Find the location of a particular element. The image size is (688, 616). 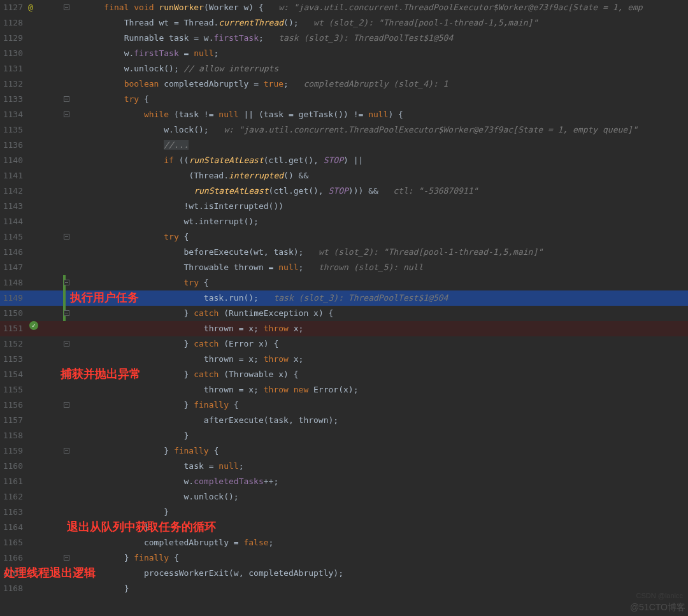

code-line-current: 1149 执行用户任务 task.run(); task (slot_3): T… is located at coordinates (344, 298).